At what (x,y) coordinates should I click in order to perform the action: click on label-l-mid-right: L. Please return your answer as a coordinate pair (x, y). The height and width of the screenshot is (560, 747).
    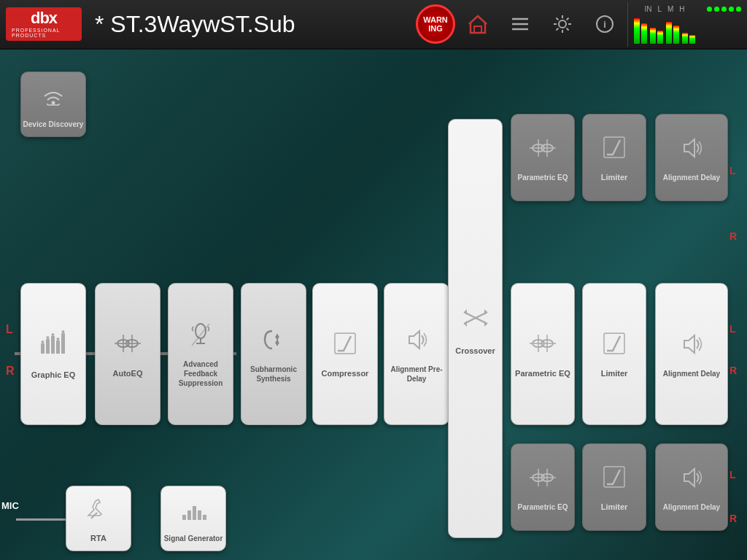
    Looking at the image, I should click on (732, 329).